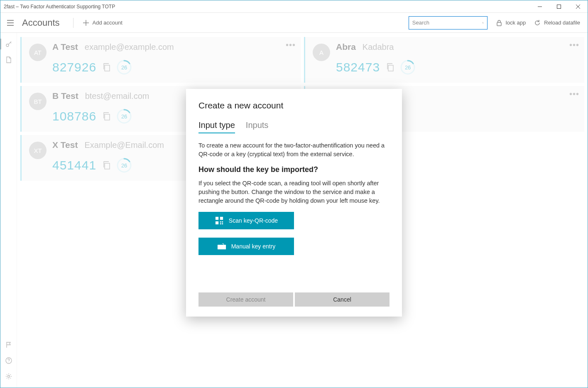 The width and height of the screenshot is (588, 388). What do you see at coordinates (86, 23) in the screenshot?
I see `plus-icon` at bounding box center [86, 23].